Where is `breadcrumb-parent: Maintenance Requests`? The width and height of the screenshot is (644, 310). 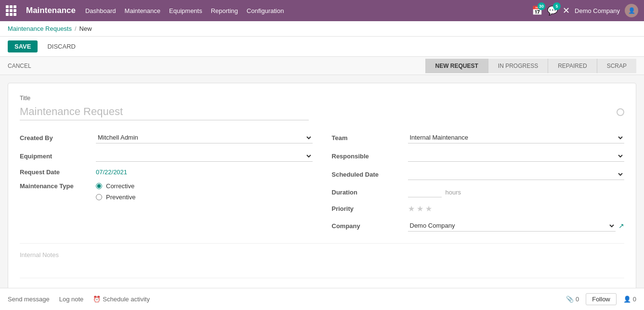
breadcrumb-parent: Maintenance Requests is located at coordinates (39, 29).